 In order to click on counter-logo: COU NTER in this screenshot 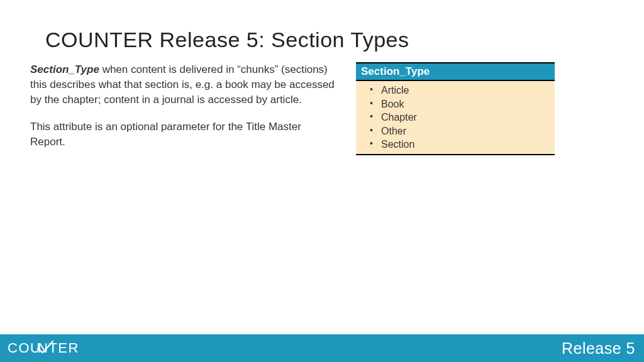, I will do `click(51, 348)`.